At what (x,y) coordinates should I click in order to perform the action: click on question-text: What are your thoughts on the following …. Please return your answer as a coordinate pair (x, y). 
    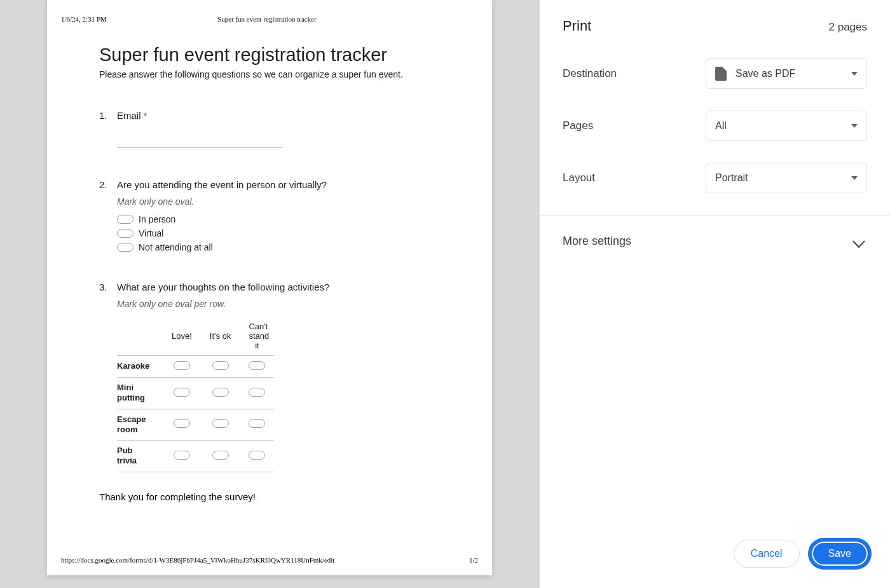
    Looking at the image, I should click on (278, 287).